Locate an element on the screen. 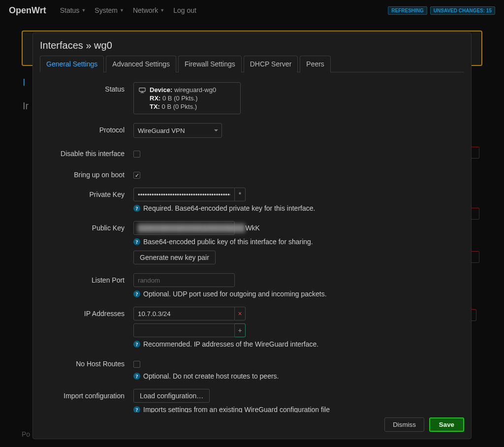 This screenshot has height=447, width=504. unsaved-changes-badge: UNSAVED CHANGES: 15 is located at coordinates (463, 11).